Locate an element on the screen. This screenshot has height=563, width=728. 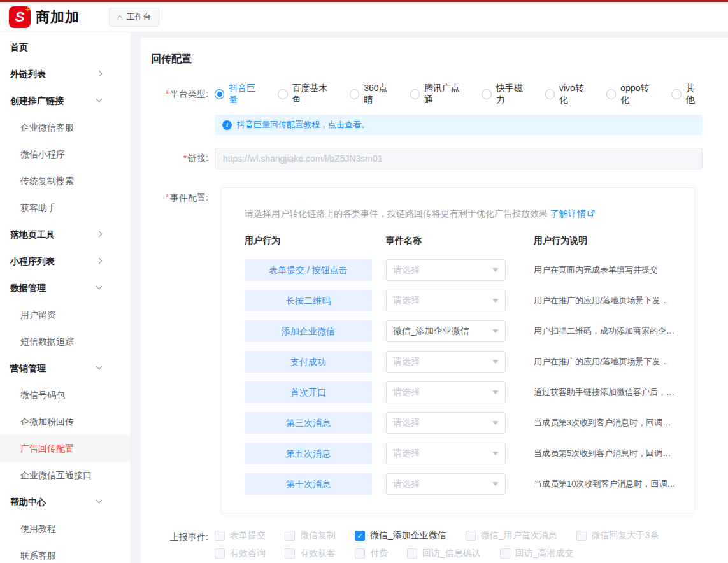
column-header-event-name: 事件名称 is located at coordinates (446, 243).